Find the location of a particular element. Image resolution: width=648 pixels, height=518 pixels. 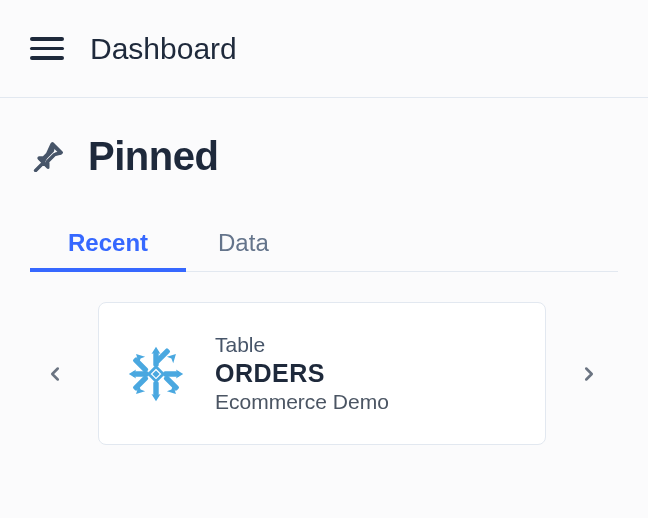

menu-icon is located at coordinates (47, 48).